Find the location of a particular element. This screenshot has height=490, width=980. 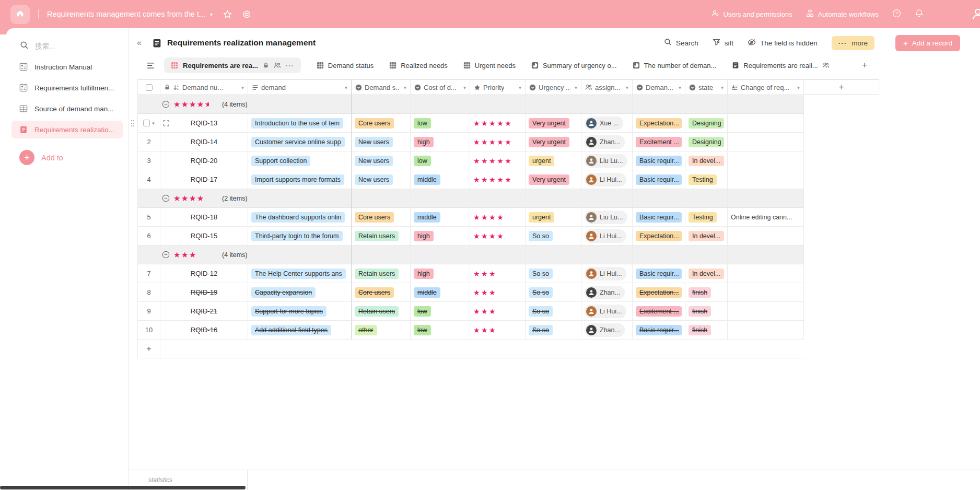

assignee-cell: Zhan... is located at coordinates (607, 293).